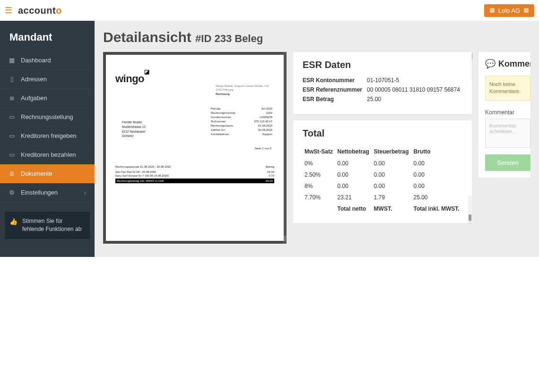 This screenshot has width=539, height=392. Describe the element at coordinates (437, 152) in the screenshot. I see `col-gross: Brutto` at that location.